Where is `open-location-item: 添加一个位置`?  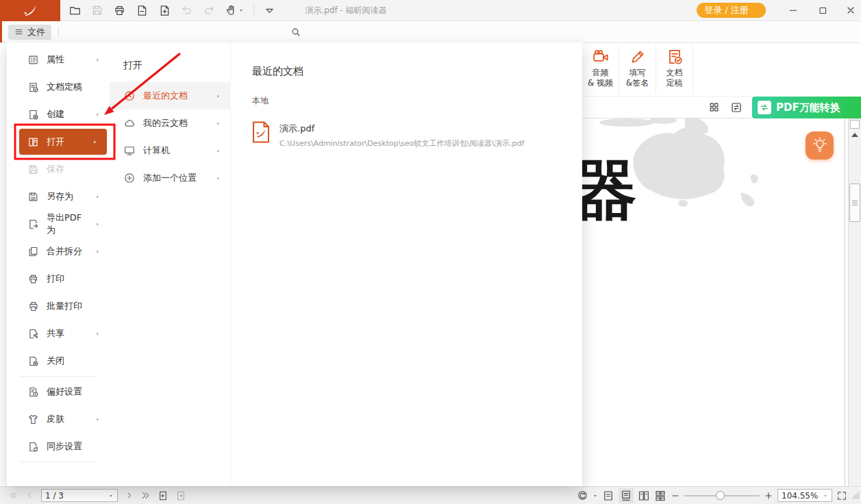 open-location-item: 添加一个位置 is located at coordinates (170, 178).